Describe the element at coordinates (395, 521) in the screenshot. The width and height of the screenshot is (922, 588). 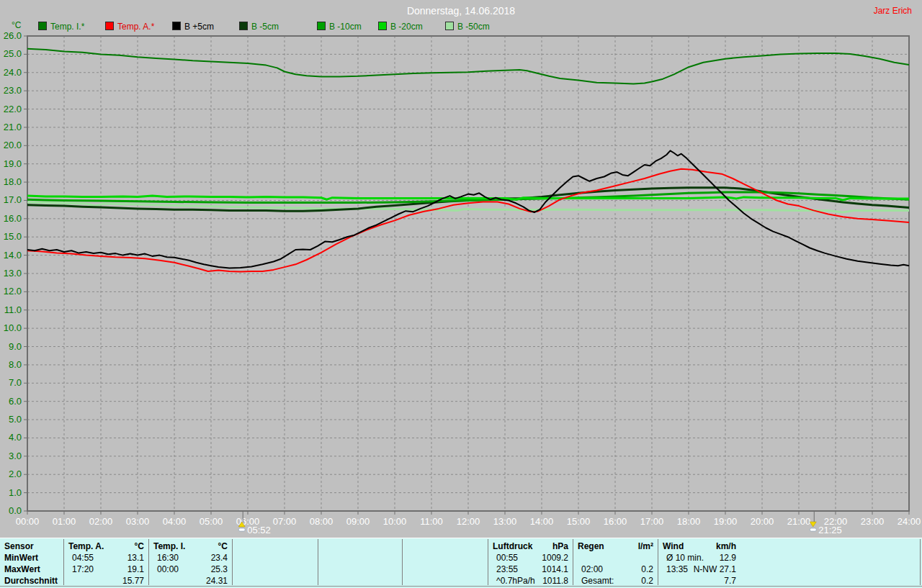
I see `x-axis-tick-label: 10:00` at that location.